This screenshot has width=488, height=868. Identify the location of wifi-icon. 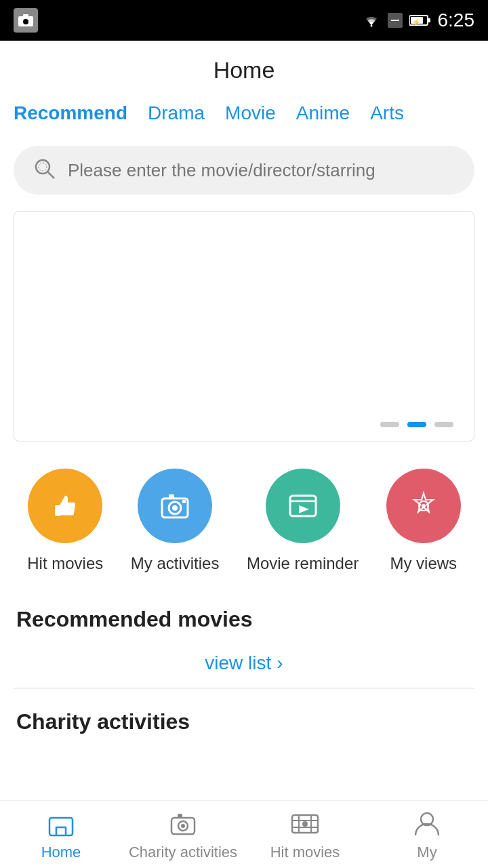
(371, 20).